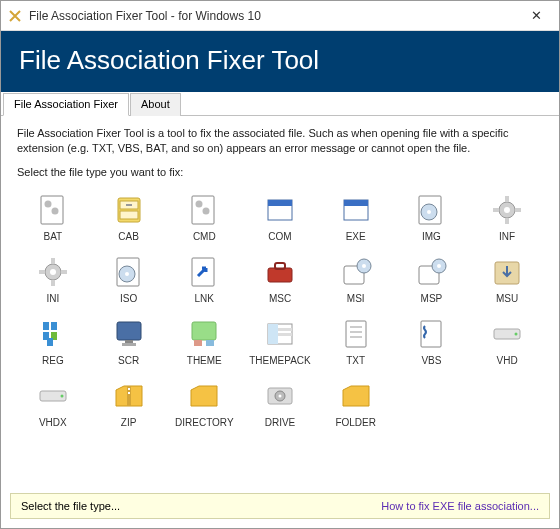  What do you see at coordinates (156, 104) in the screenshot?
I see `tab-about: About` at bounding box center [156, 104].